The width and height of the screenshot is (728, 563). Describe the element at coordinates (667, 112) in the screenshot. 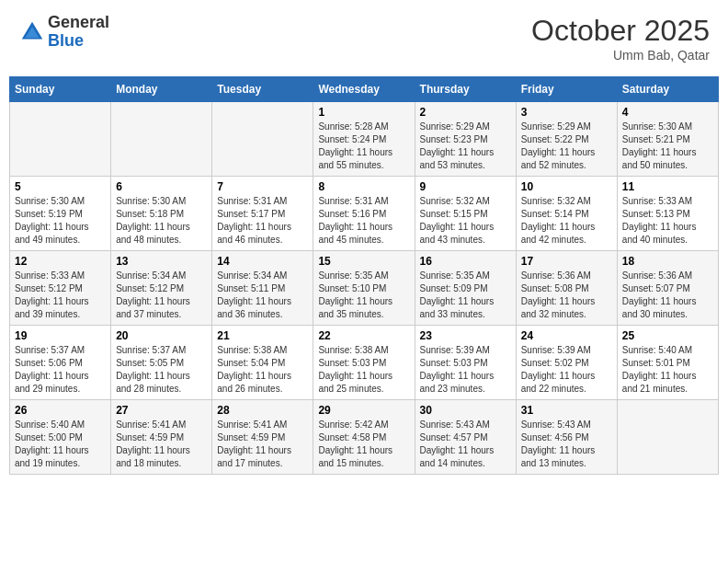

I see `day-number: 4` at that location.